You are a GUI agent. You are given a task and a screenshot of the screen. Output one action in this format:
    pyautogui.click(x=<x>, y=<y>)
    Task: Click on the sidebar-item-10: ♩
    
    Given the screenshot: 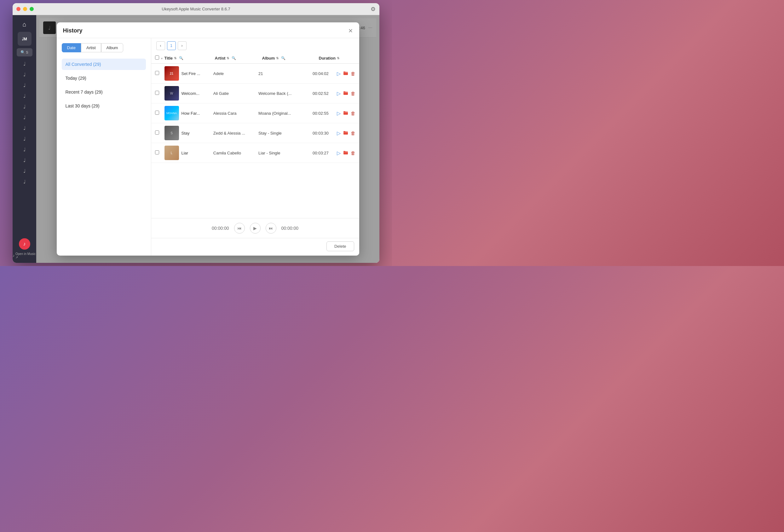 What is the action you would take?
    pyautogui.click(x=24, y=160)
    